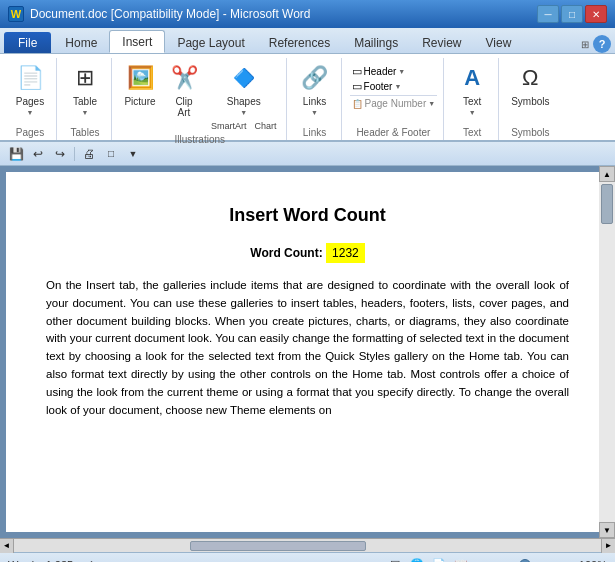 The width and height of the screenshot is (615, 562). Describe the element at coordinates (85, 92) in the screenshot. I see `tables-group-content: ⊞ Table ▼` at that location.